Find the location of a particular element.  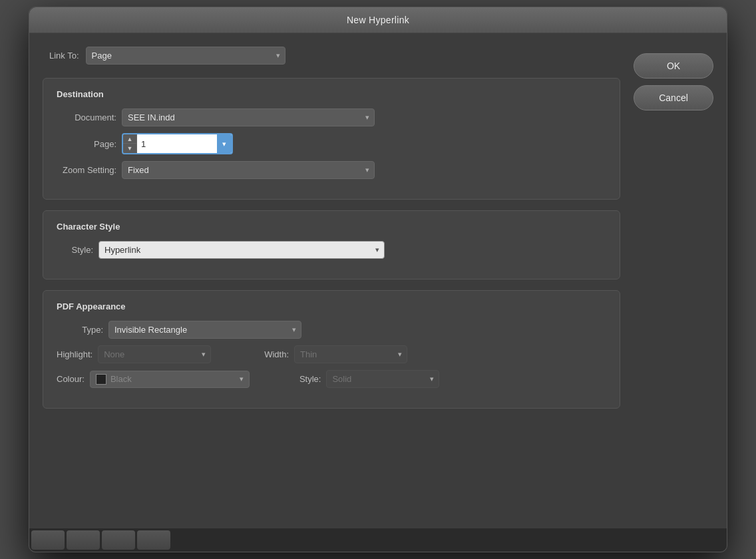

destination-title: Destination is located at coordinates (331, 94).